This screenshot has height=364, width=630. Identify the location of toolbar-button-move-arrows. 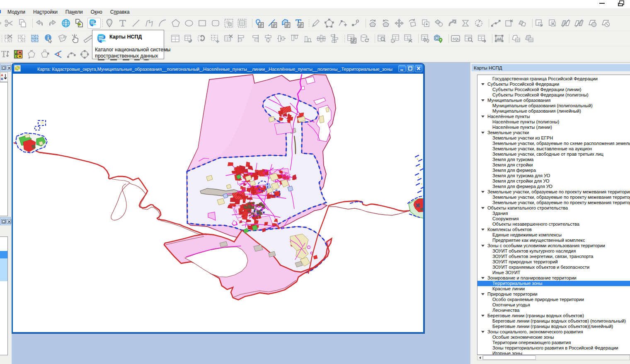
(401, 23).